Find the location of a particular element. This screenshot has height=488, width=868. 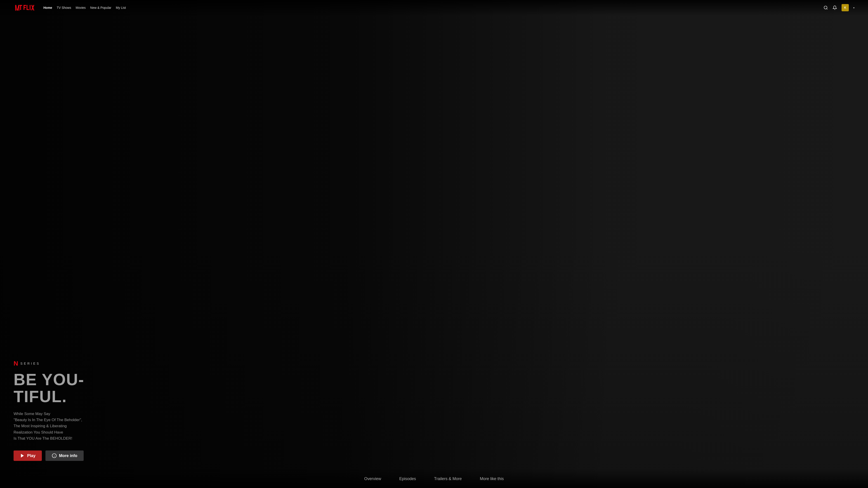

hero-desc-line2: "Beauty Is In The Eye Of The Beholder", is located at coordinates (48, 420).